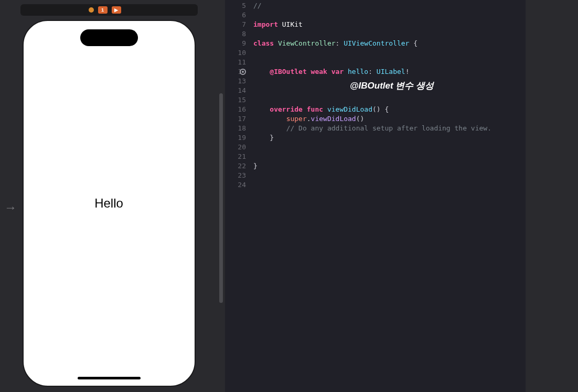  Describe the element at coordinates (392, 86) in the screenshot. I see `annotation-label: @IBOutlet 변수 생성` at that location.